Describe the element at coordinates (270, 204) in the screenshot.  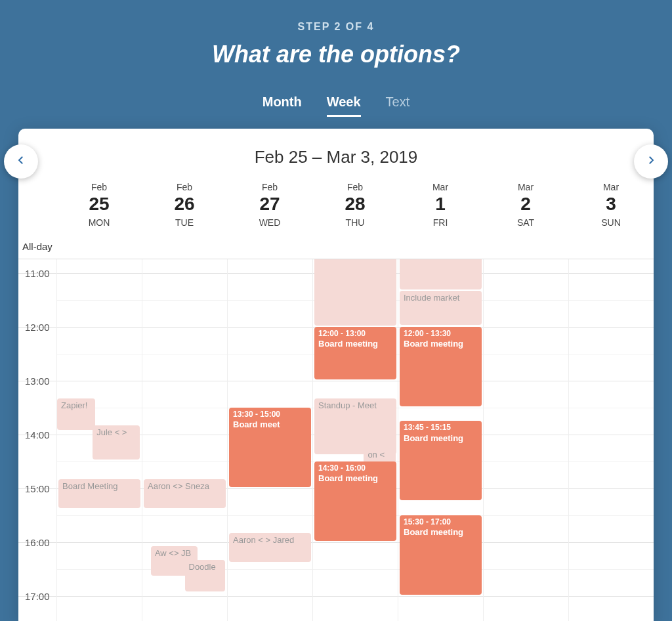
I see `day-header-num: 27` at that location.